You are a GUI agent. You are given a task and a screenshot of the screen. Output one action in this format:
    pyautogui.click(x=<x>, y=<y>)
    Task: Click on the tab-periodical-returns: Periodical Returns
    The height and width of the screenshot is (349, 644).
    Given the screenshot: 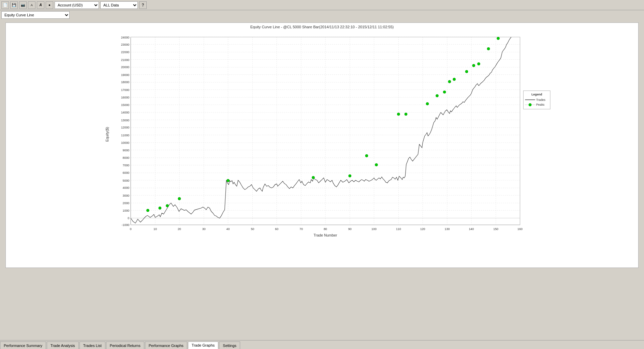 What is the action you would take?
    pyautogui.click(x=125, y=345)
    